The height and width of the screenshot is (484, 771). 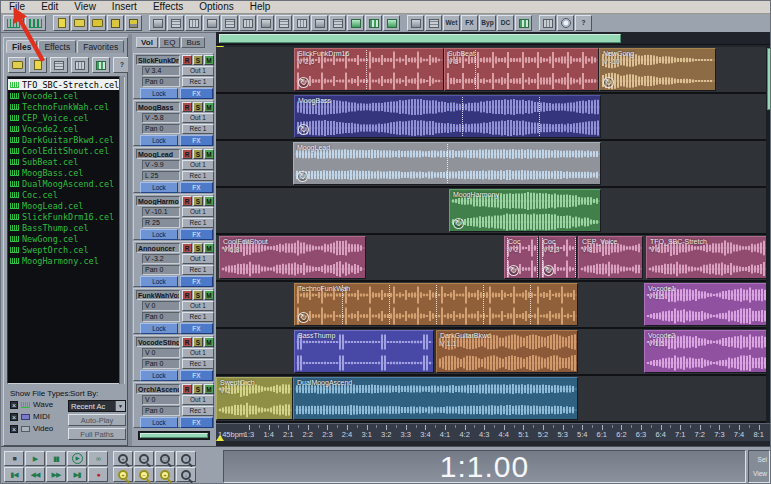 What do you see at coordinates (434, 23) in the screenshot?
I see `pan-envelope-button` at bounding box center [434, 23].